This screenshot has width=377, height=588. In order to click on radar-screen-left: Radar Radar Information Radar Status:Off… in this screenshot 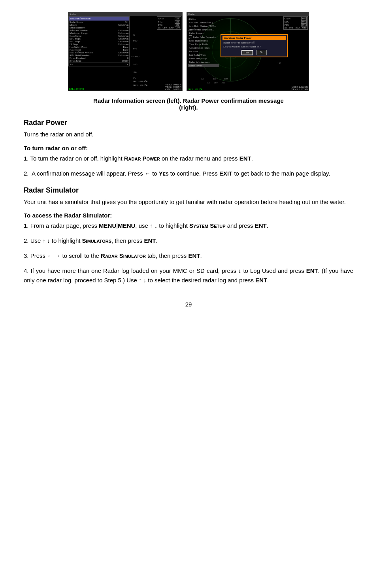, I will do `click(125, 51)`.